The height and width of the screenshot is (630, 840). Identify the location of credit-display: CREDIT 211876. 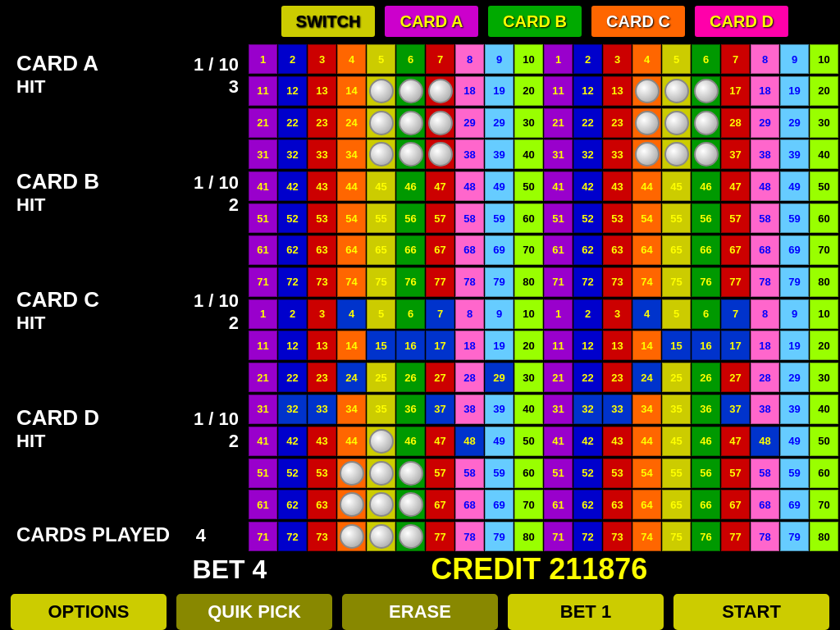
(539, 569).